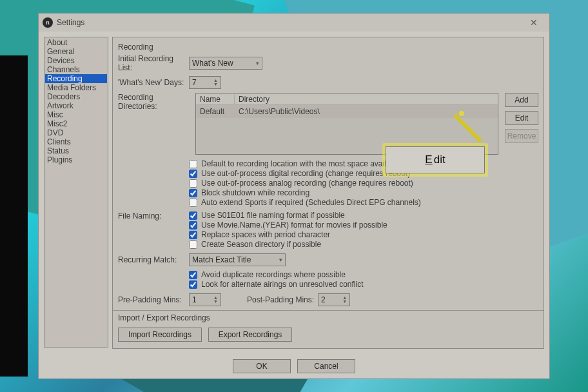 The height and width of the screenshot is (392, 588). Describe the element at coordinates (193, 202) in the screenshot. I see `checkbox-input-auto-extend-sports` at that location.